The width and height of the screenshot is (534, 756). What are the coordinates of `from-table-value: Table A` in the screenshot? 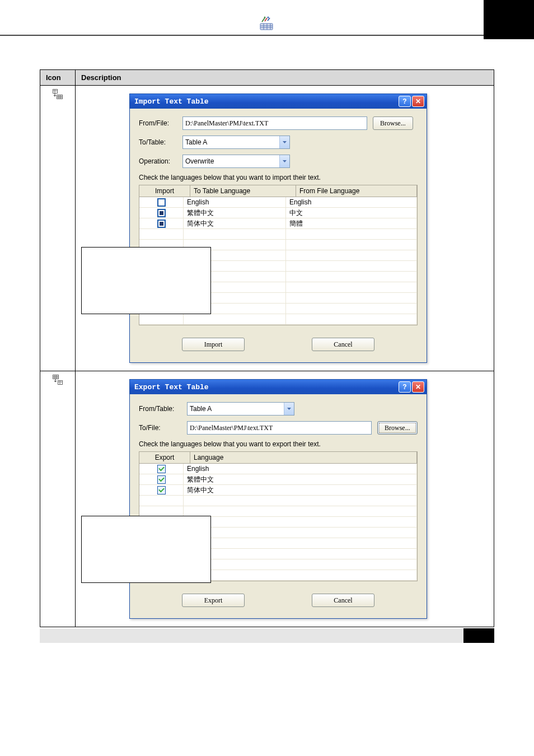 It's located at (236, 409).